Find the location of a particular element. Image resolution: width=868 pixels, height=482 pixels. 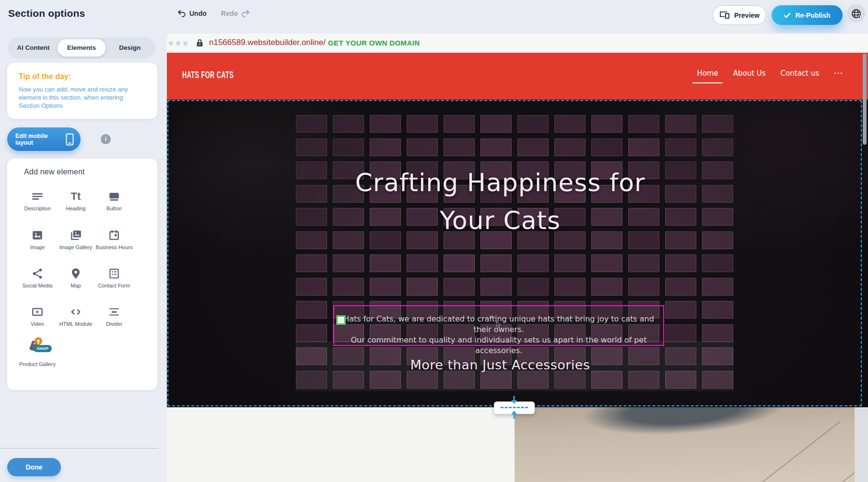

add-element-title: Add new element is located at coordinates (55, 172).